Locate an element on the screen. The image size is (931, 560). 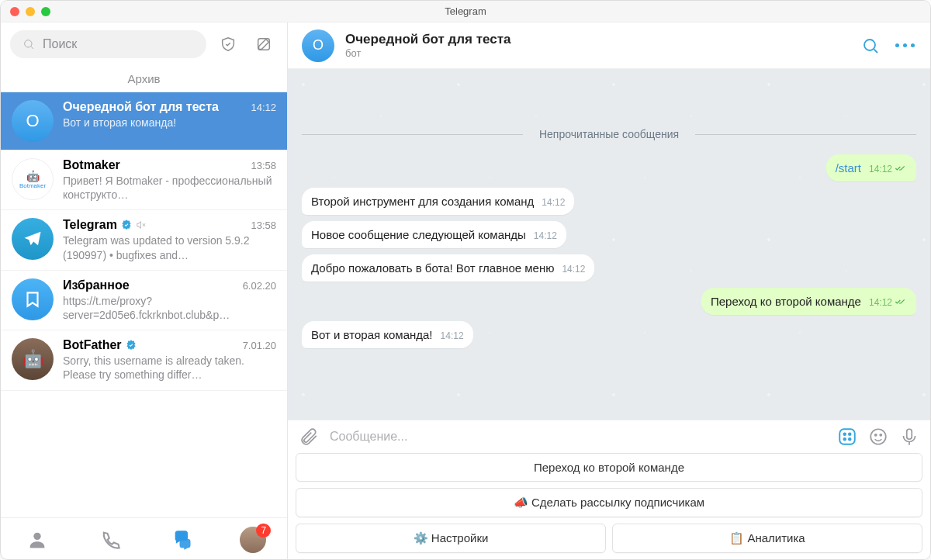
tab-contacts is located at coordinates (37, 540).